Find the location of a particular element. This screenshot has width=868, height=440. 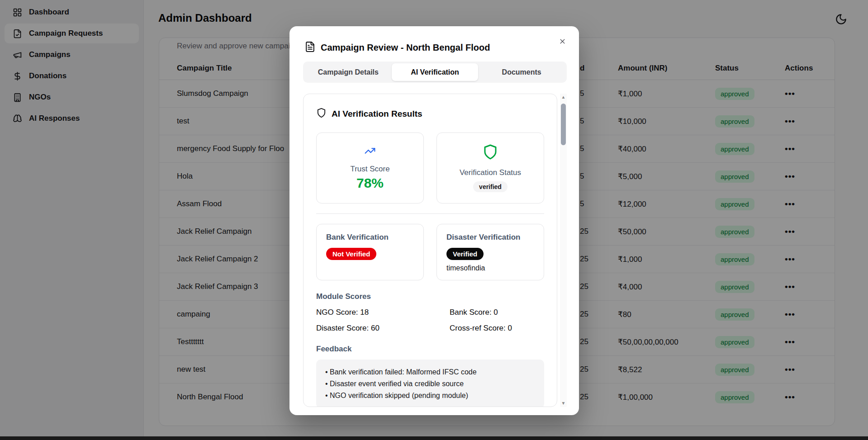

modal-title: Campaign Review - North Bengal Flood is located at coordinates (405, 48).